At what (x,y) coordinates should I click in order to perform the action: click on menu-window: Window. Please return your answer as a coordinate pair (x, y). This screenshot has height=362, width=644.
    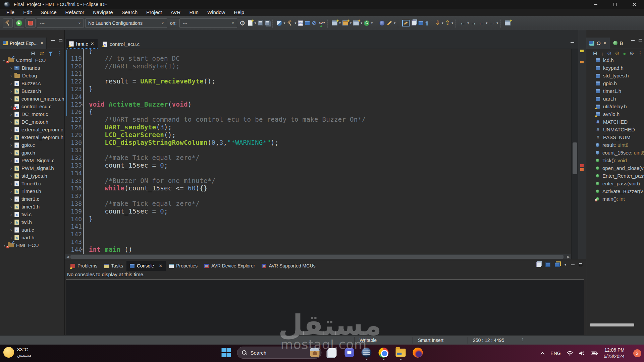
    Looking at the image, I should click on (216, 12).